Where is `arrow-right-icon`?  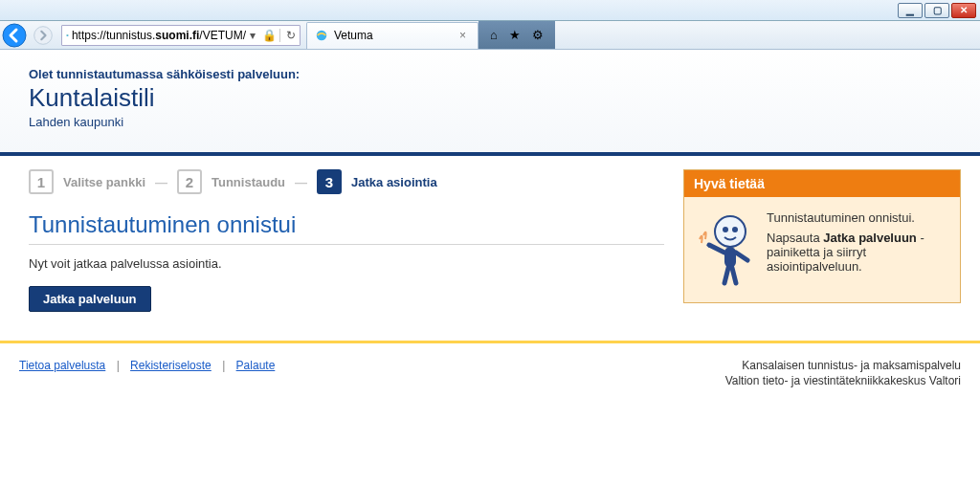
arrow-right-icon is located at coordinates (43, 35).